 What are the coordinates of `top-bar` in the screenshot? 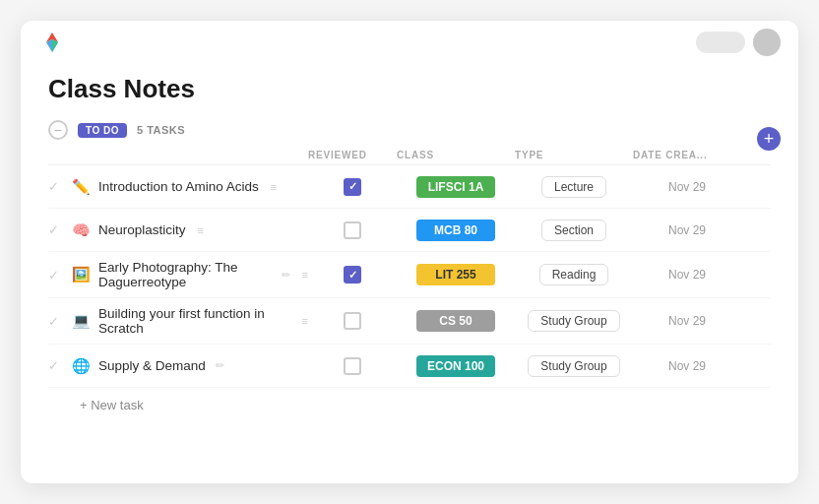 It's located at (410, 42).